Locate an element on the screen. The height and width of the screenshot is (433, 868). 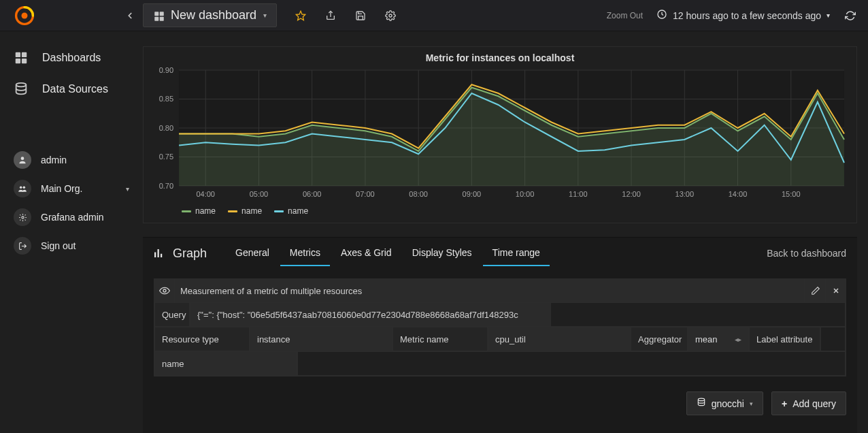
svg-text: 14:00 is located at coordinates (738, 194).